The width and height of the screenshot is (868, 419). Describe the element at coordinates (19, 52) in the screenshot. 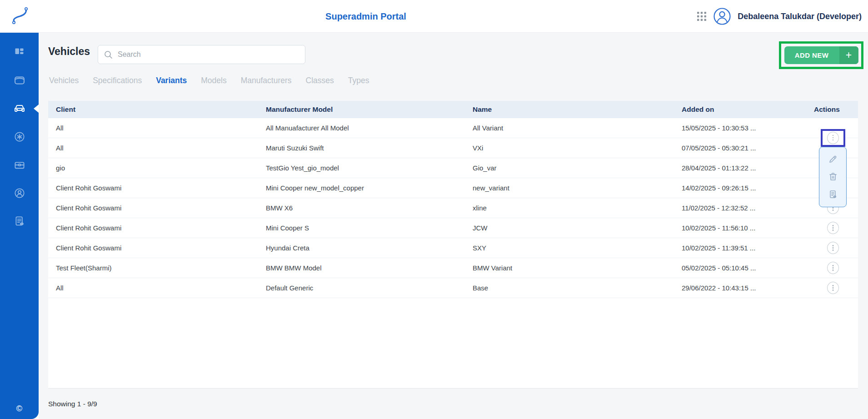

I see `sidebar-item-dashboard` at that location.